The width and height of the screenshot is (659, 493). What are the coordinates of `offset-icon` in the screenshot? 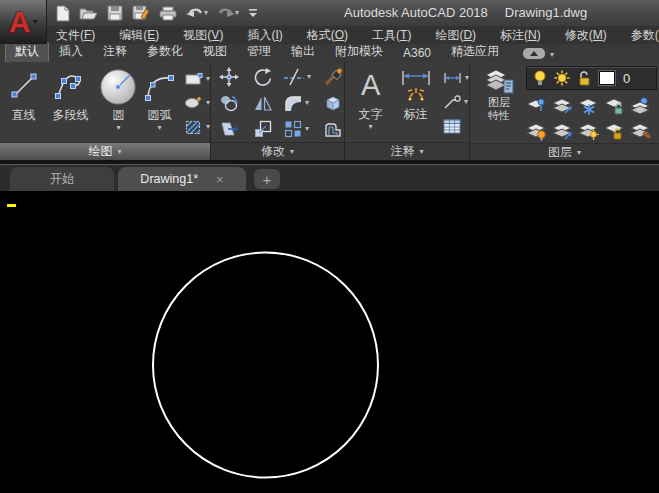 It's located at (333, 129).